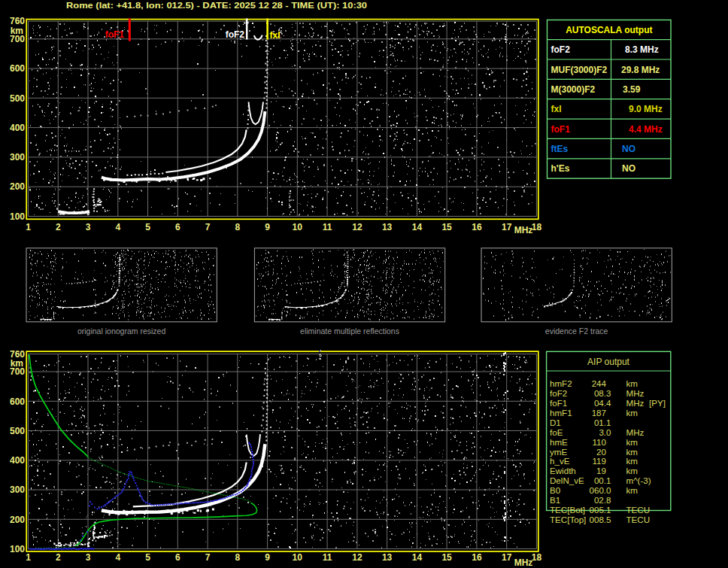  Describe the element at coordinates (599, 384) in the screenshot. I see `svg-text: 244` at that location.